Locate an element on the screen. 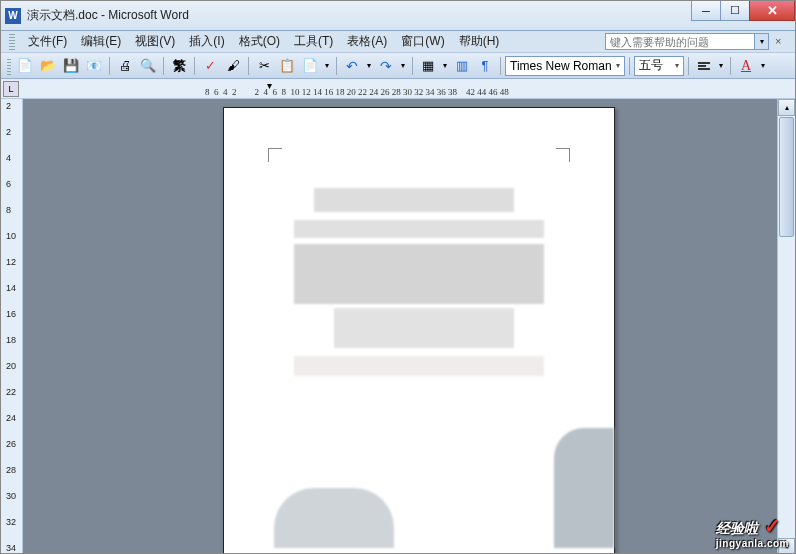 The width and height of the screenshot is (796, 554). v-tick: 4 is located at coordinates (8, 158).